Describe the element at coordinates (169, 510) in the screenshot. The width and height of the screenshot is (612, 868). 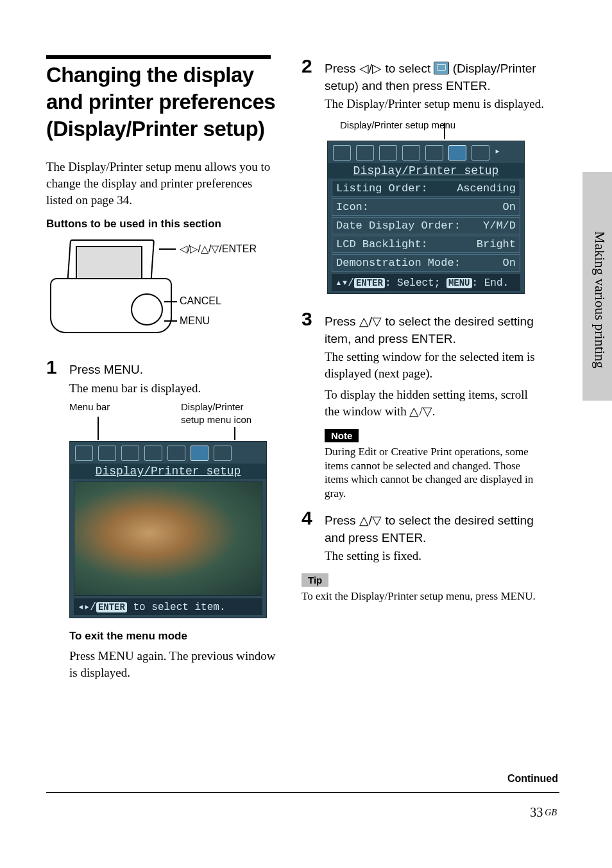
I see `step-1-figure: Menu bar Display/Printer setup menu icon…` at that location.